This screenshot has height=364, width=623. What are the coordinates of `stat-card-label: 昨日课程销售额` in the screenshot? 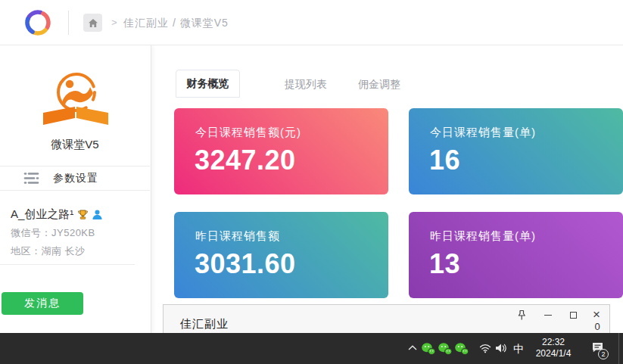 It's located at (238, 236).